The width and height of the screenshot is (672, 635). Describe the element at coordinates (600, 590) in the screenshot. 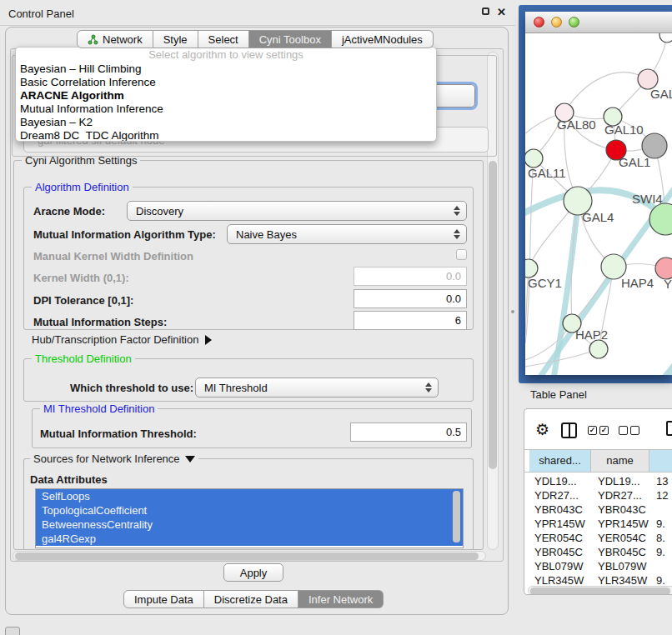

I see `table-horizontal-scrollbar` at that location.